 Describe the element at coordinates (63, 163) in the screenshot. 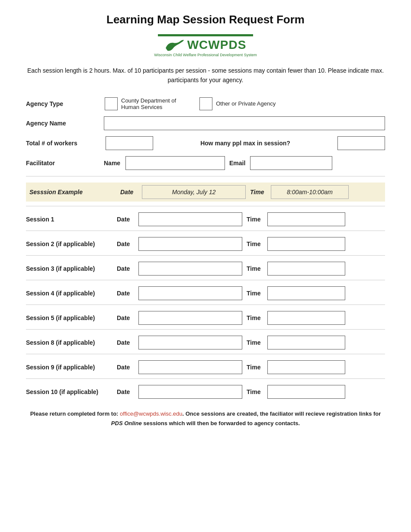

I see `facilitator-label: Facilitator` at that location.